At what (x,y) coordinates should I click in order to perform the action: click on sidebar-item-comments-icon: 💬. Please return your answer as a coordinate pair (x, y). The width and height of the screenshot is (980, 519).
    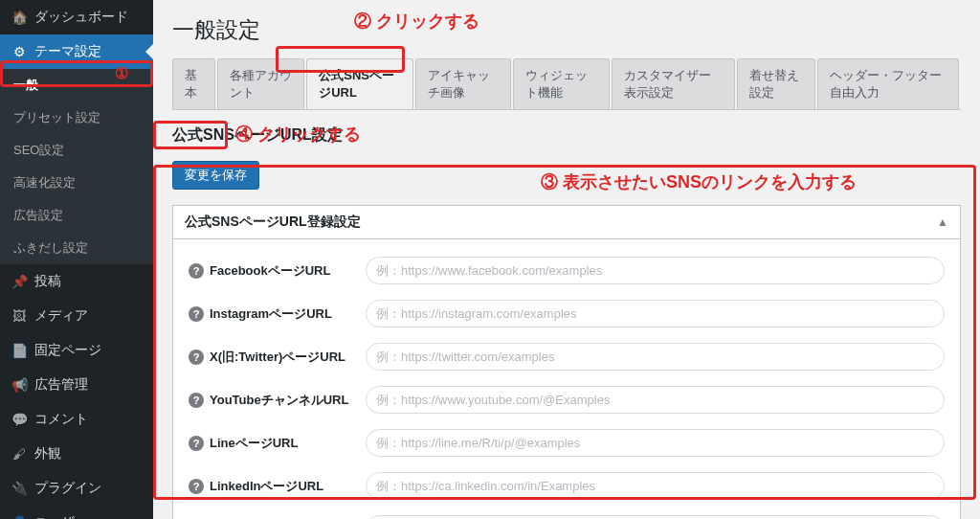
    Looking at the image, I should click on (19, 419).